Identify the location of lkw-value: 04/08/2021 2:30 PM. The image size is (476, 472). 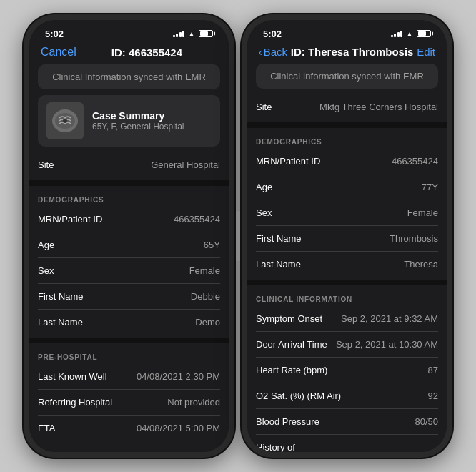
(179, 376).